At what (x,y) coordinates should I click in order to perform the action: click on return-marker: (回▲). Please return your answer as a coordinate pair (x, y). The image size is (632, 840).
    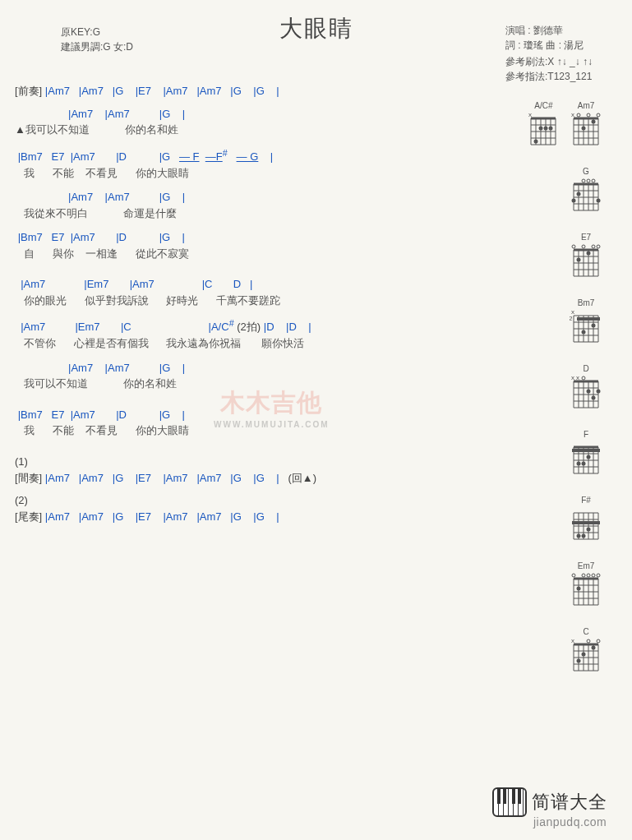
    Looking at the image, I should click on (302, 478).